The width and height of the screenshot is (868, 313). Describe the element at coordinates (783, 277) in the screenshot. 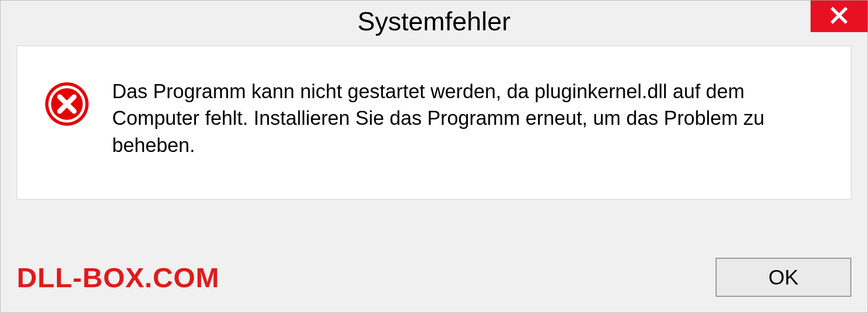

I see `ok-button: OK` at that location.